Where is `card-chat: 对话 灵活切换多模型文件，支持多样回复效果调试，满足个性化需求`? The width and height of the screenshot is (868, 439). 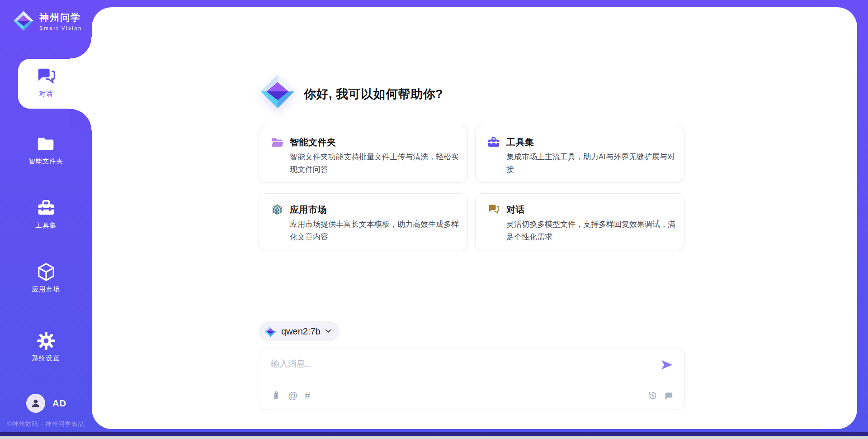 card-chat: 对话 灵活切换多模型文件，支持多样回复效果调试，满足个性化需求 is located at coordinates (580, 222).